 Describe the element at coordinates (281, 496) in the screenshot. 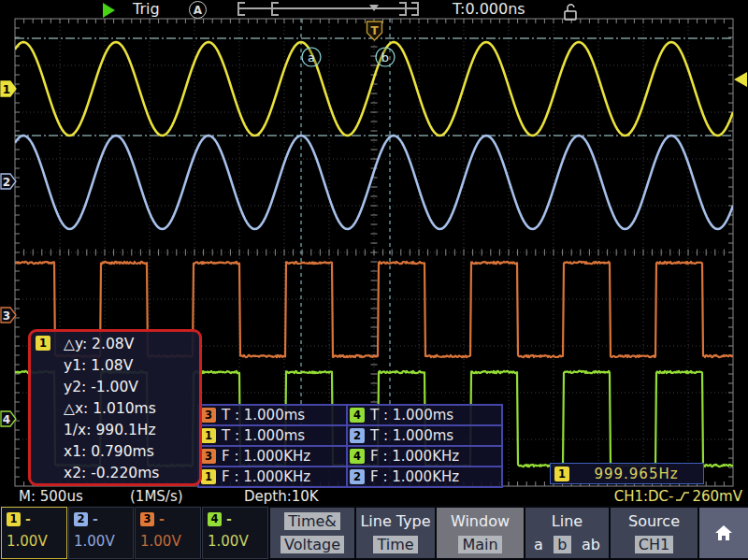

I see `memory-depth-readout: Depth:10K` at that location.